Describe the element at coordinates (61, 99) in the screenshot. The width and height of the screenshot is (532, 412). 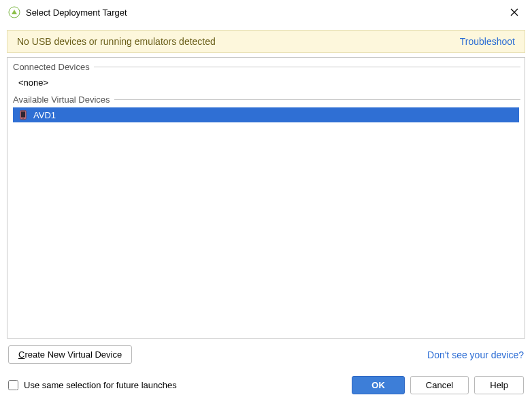
I see `avd-label: Available Virtual Devices` at that location.